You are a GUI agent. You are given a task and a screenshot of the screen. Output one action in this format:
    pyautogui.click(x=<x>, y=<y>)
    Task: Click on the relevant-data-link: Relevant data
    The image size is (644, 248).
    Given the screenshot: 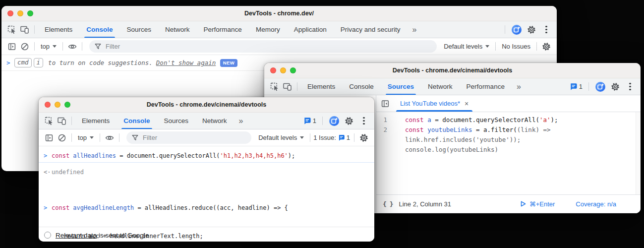 What is the action you would take?
    pyautogui.click(x=76, y=235)
    